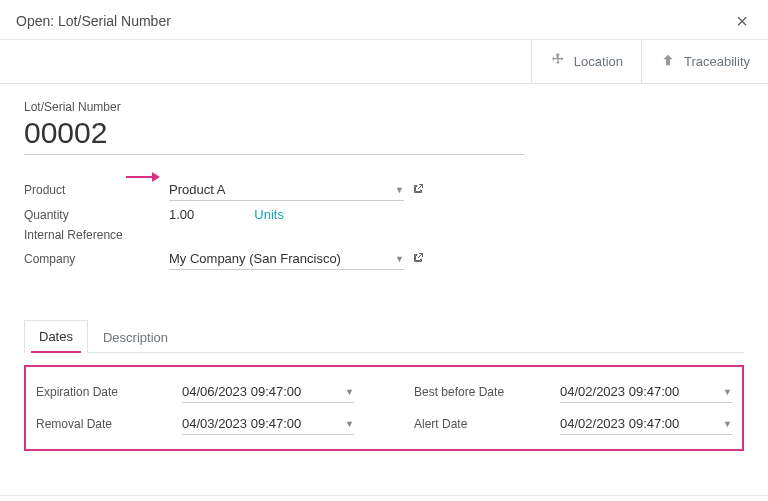  What do you see at coordinates (742, 21) in the screenshot?
I see `close-icon: ×` at bounding box center [742, 21].